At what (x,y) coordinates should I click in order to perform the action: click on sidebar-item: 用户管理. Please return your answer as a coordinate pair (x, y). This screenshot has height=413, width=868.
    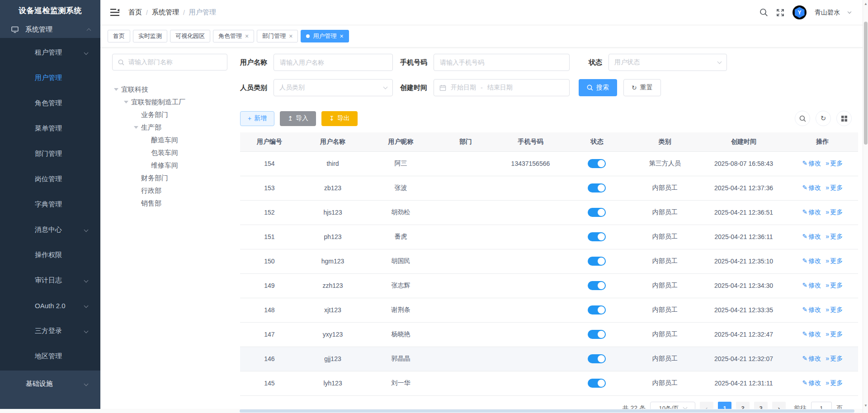
    Looking at the image, I should click on (50, 78).